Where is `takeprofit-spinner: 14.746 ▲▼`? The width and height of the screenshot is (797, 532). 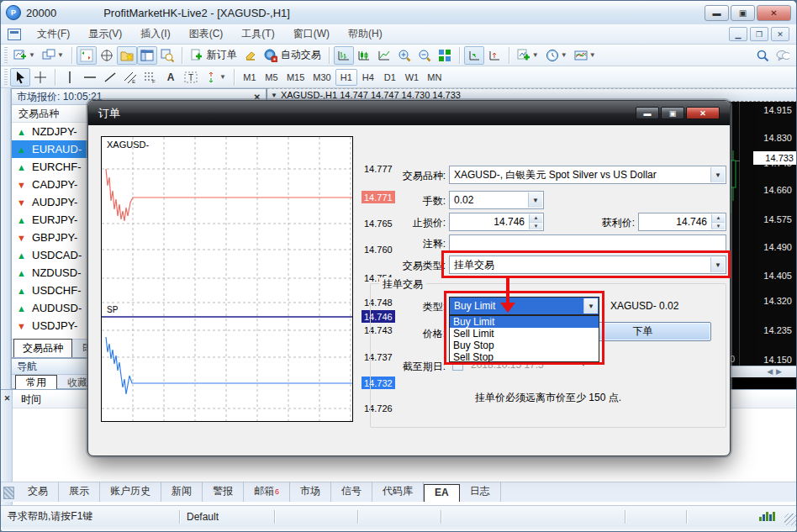
takeprofit-spinner: 14.746 ▲▼ is located at coordinates (683, 222).